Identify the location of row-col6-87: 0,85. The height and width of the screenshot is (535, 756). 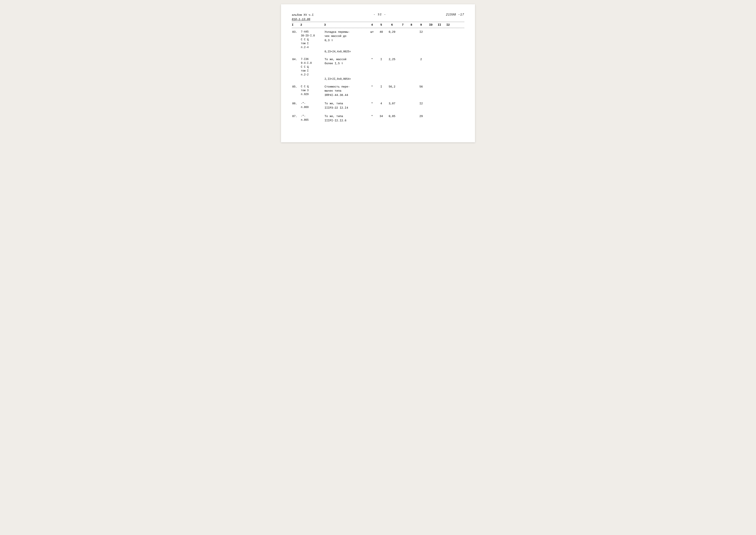
(392, 117).